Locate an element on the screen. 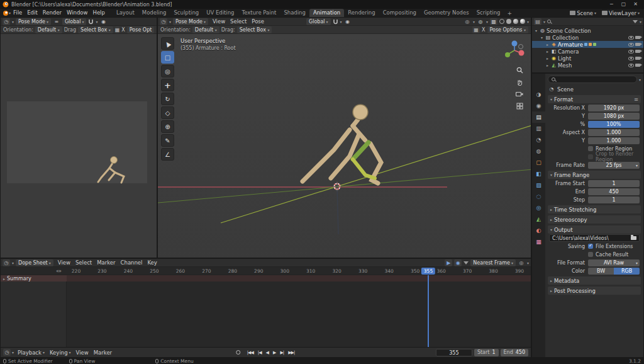 The image size is (644, 364). cursor-tool-button is located at coordinates (167, 71).